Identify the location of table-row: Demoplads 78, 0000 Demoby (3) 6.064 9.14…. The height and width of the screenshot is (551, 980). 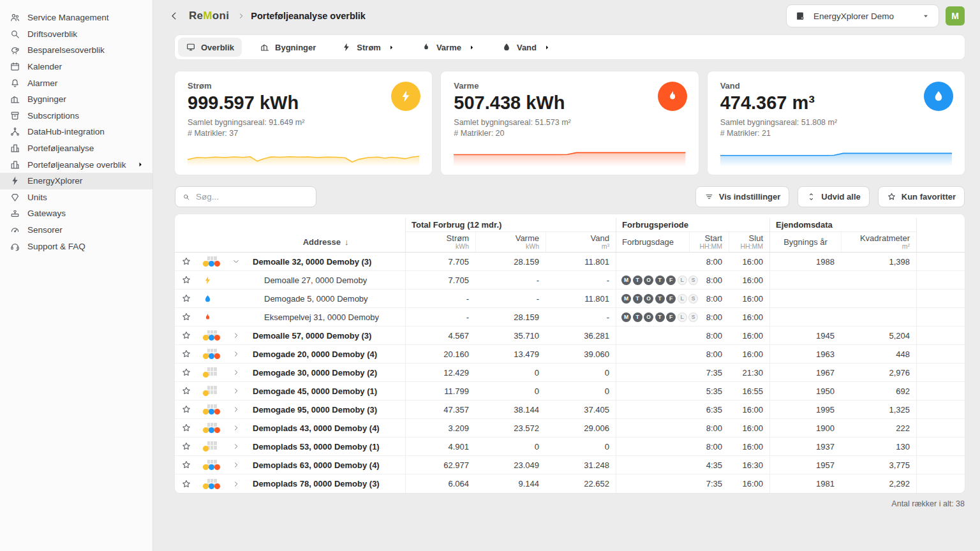
(570, 483).